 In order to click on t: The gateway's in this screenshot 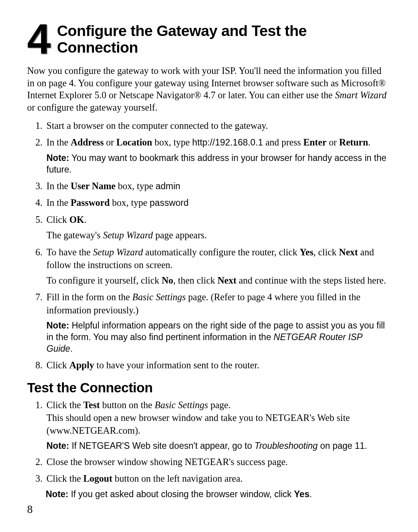, I will do `click(75, 235)`.